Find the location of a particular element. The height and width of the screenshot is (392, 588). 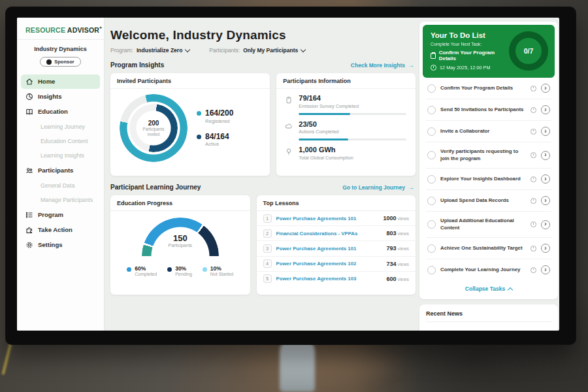

lesson-rank: 5 is located at coordinates (268, 278).